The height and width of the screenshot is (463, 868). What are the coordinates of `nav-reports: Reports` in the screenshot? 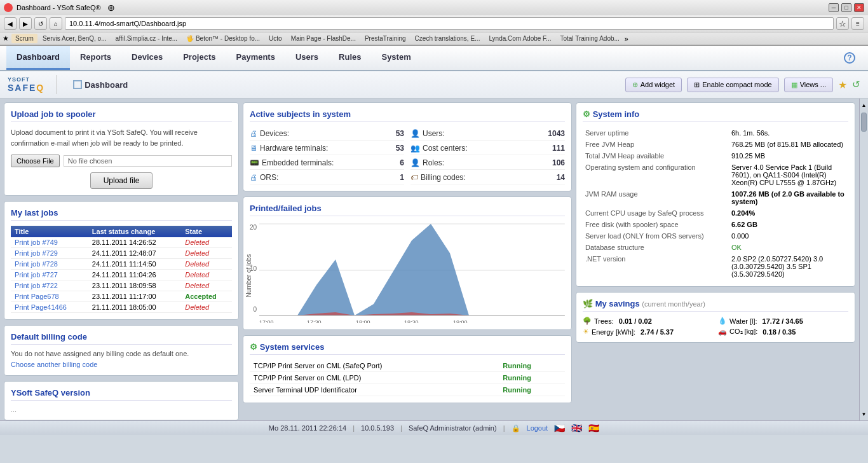 It's located at (95, 58).